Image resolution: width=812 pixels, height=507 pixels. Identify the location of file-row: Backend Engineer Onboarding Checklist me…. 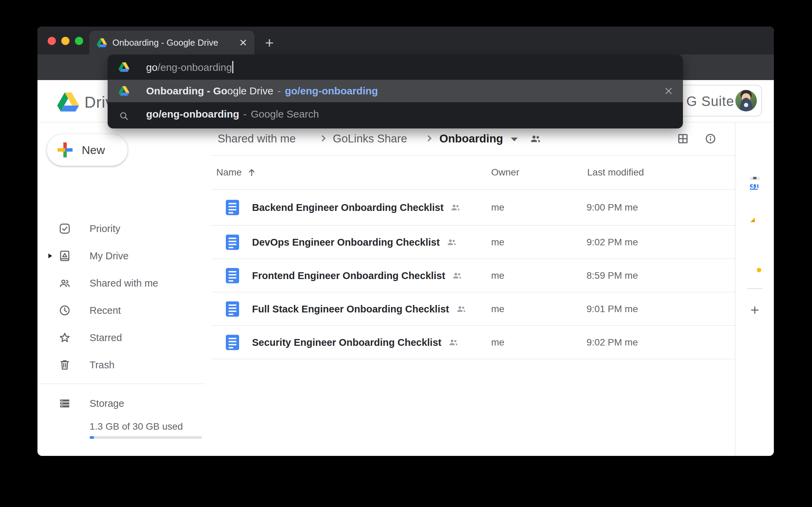
(473, 208).